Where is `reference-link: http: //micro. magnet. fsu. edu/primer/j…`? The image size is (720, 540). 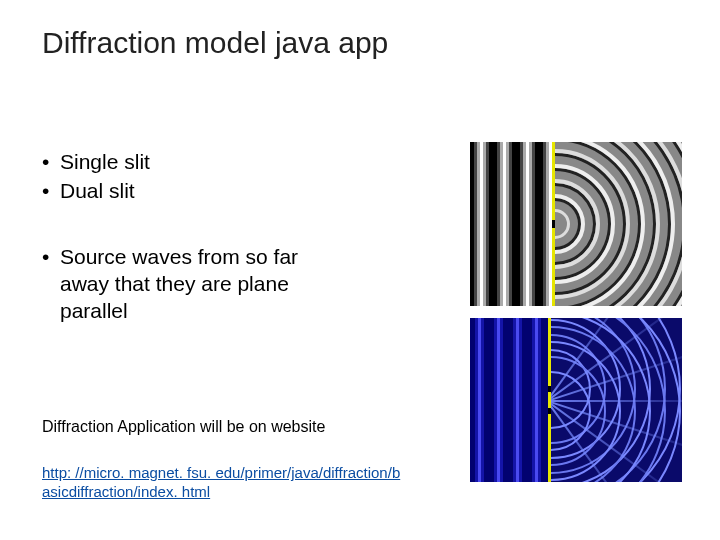 reference-link: http: //micro. magnet. fsu. edu/primer/j… is located at coordinates (222, 483).